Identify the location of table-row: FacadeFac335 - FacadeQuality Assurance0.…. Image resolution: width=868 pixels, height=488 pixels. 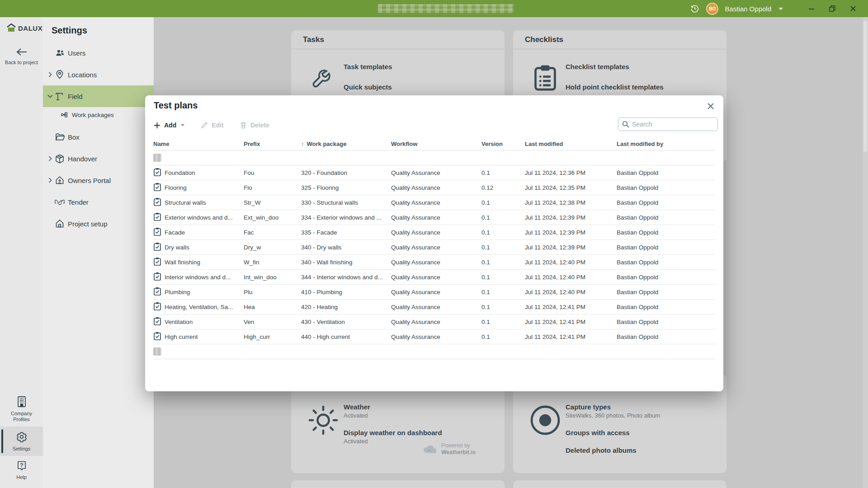
(434, 232).